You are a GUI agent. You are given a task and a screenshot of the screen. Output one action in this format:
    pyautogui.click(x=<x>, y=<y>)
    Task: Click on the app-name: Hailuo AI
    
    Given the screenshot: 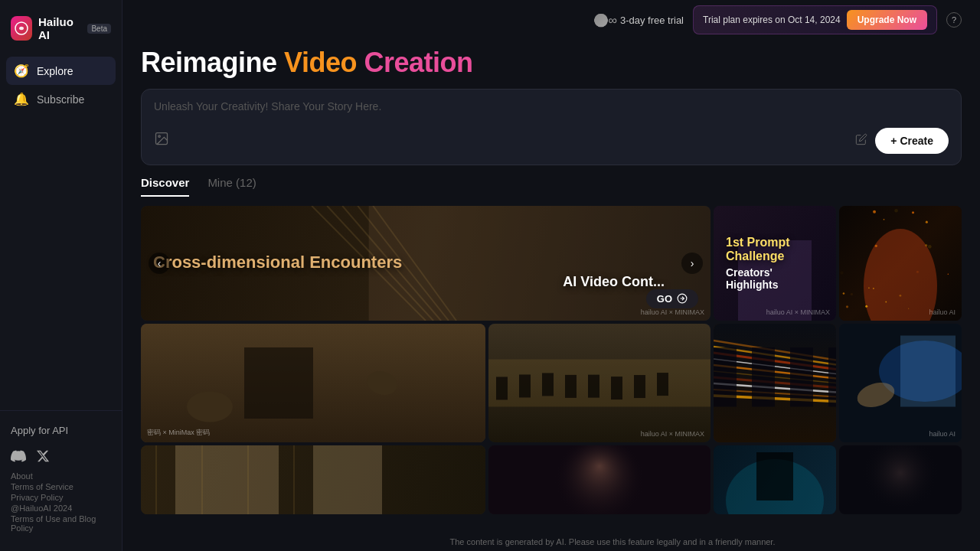 What is the action you would take?
    pyautogui.click(x=60, y=28)
    